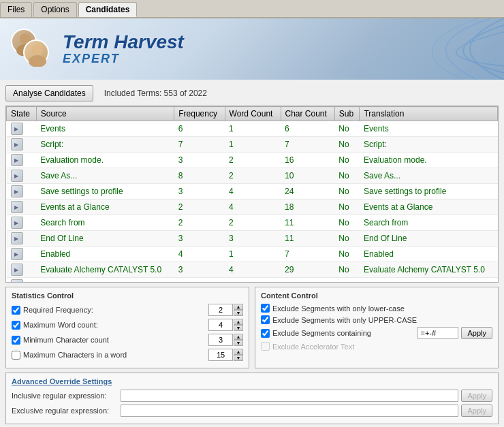 Image resolution: width=504 pixels, height=427 pixels. What do you see at coordinates (383, 309) in the screenshot?
I see `content-label-0: Exclude Segments with only lower-case` at bounding box center [383, 309].